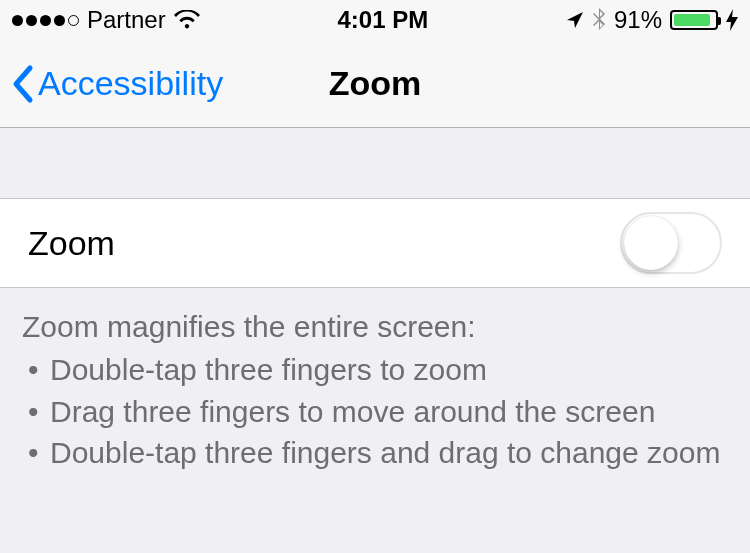  I want to click on status-time: 4:01 PM, so click(382, 20).